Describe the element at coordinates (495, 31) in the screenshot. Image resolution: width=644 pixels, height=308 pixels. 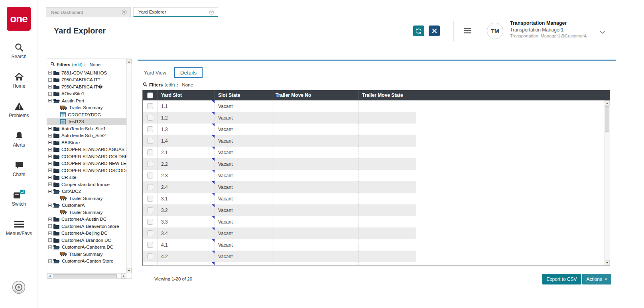
I see `user-avatar: TM` at that location.